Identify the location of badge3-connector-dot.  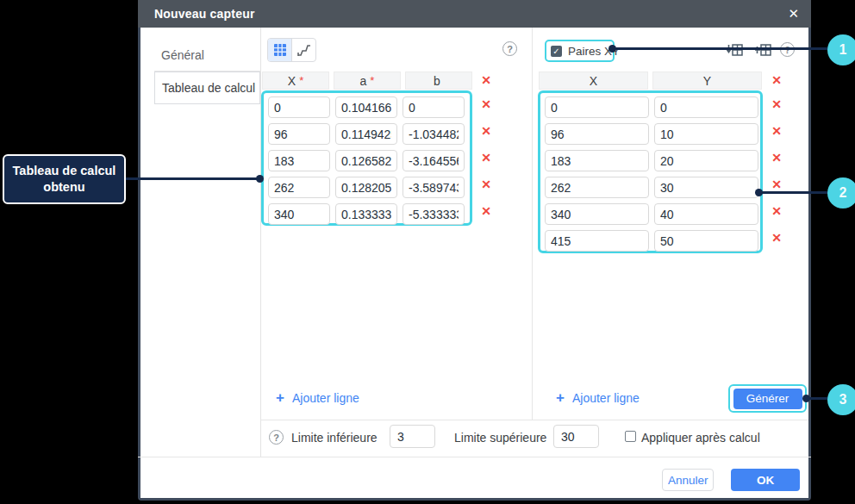
(807, 398).